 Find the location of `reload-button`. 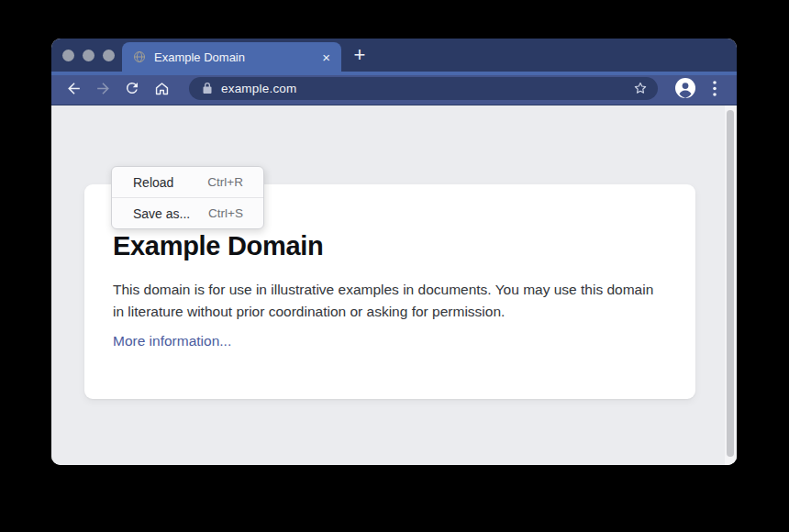

reload-button is located at coordinates (132, 88).